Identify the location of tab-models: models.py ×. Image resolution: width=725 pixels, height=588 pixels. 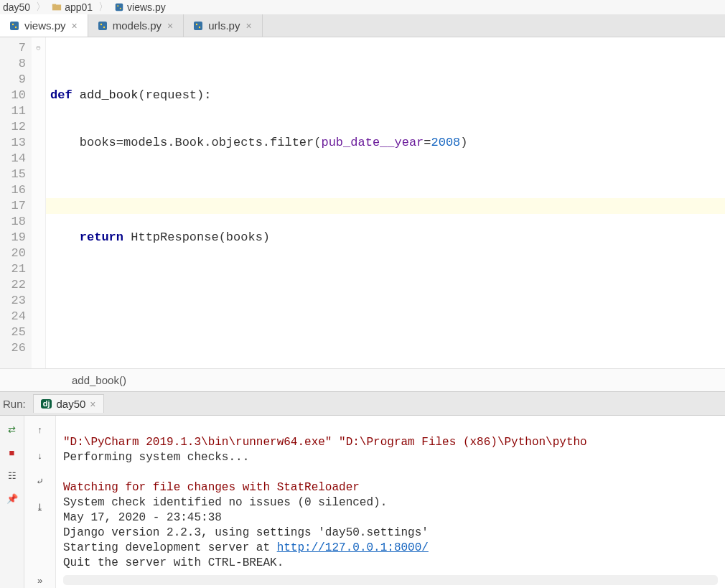
(136, 26).